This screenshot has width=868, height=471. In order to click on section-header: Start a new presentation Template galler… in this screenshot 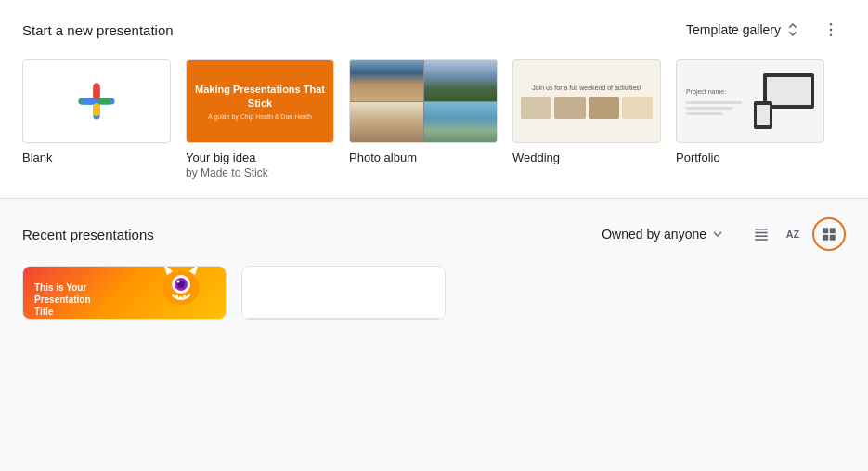, I will do `click(434, 30)`.